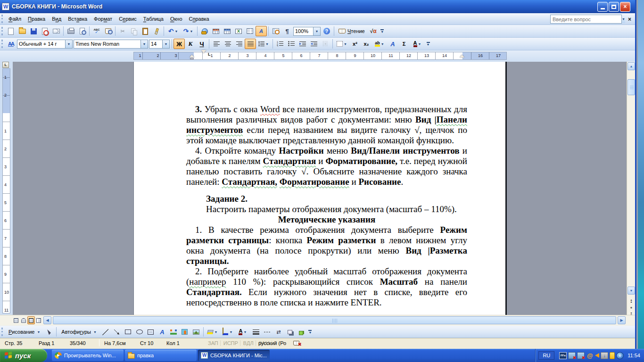 The image size is (644, 362). Describe the element at coordinates (249, 343) in the screenshot. I see `mode-вдл: ВДЛ` at that location.